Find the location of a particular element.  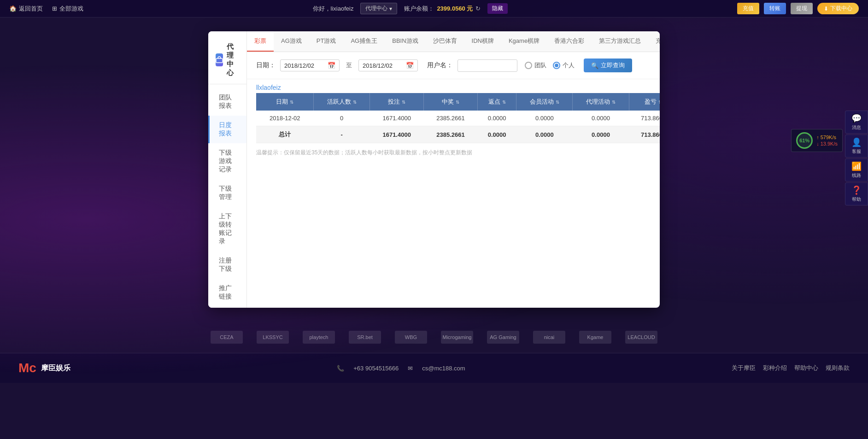

sidebar: 代理中心 团队报表日度报表下级游戏记录下级管理上下级转账记录注册下级推广链接 is located at coordinates (228, 170).